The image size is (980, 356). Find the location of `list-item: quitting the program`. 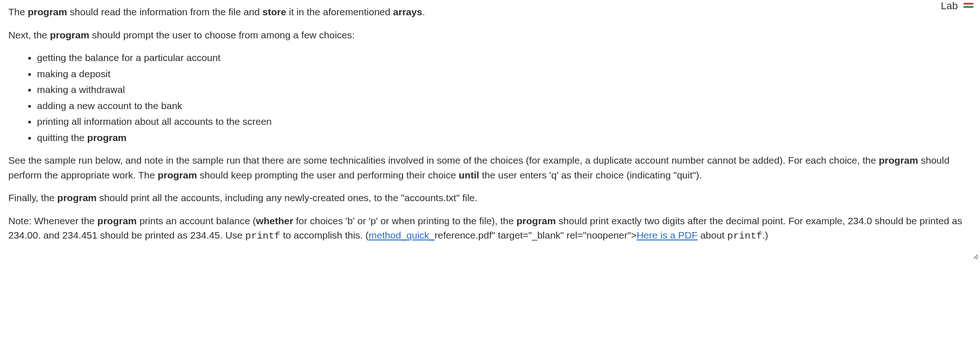

list-item: quitting the program is located at coordinates (504, 138).